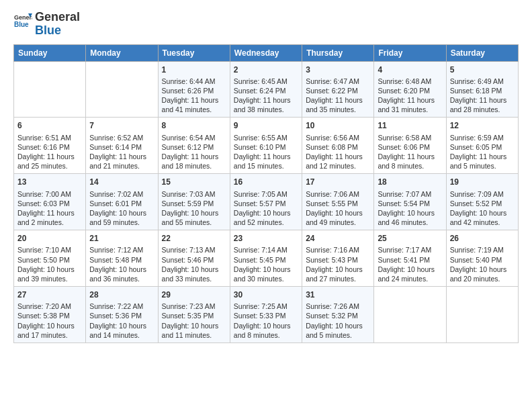 The height and width of the screenshot is (411, 532). I want to click on calendar-cell: 21Sunrise: 7:12 AMSunset: 5:48 PMDayligh…, so click(122, 259).